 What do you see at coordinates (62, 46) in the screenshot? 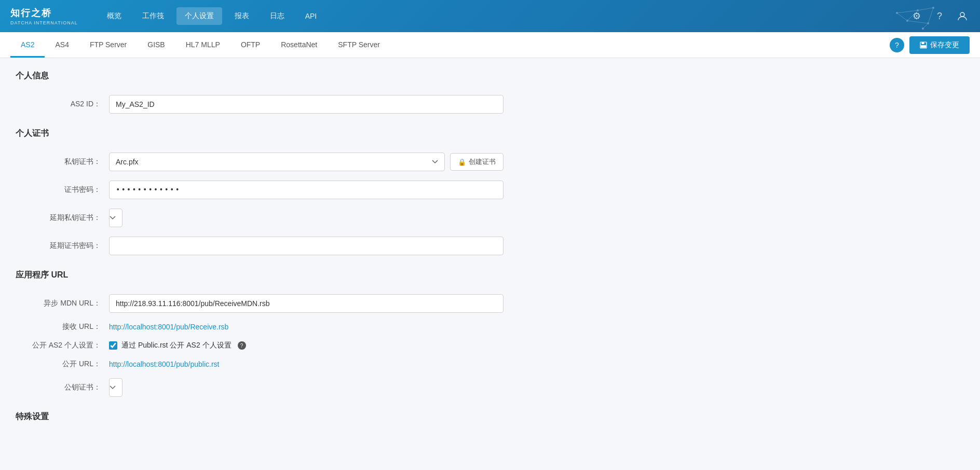
I see `tab-as4: AS4` at bounding box center [62, 46].